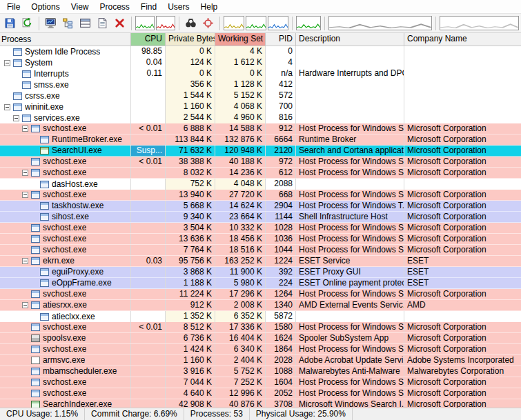  I want to click on working-set-cell: 16 404 K, so click(240, 338).